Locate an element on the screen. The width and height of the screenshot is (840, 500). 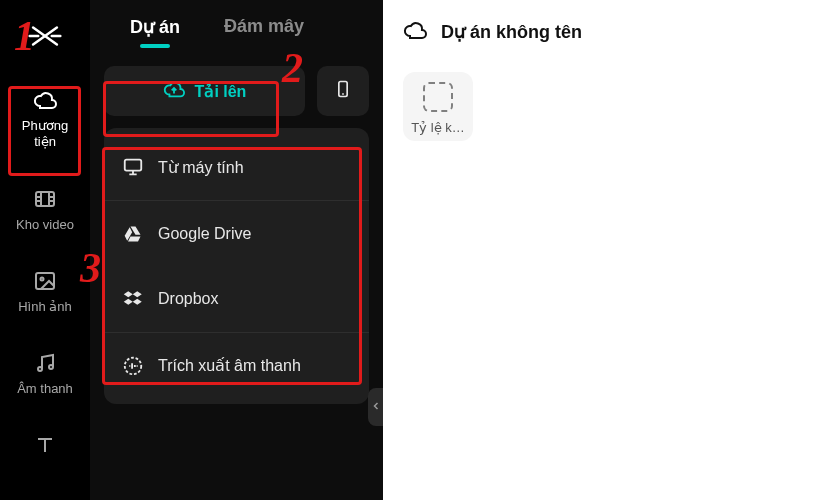
monitor-icon is located at coordinates (133, 167).